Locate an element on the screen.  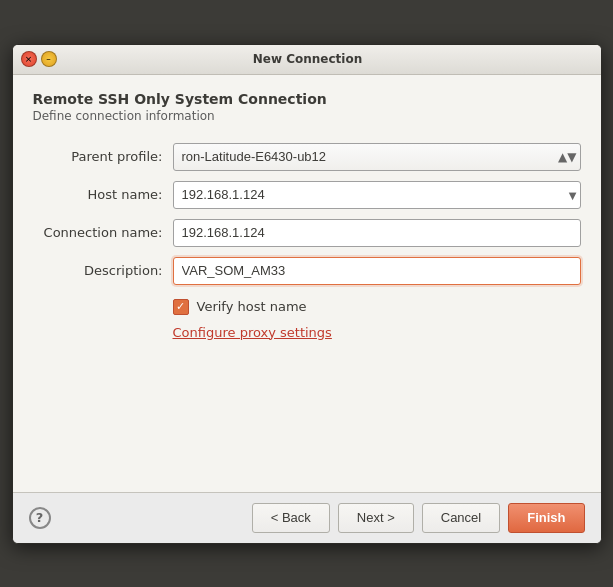
main-title: Remote SSH Only System Connection is located at coordinates (307, 99).